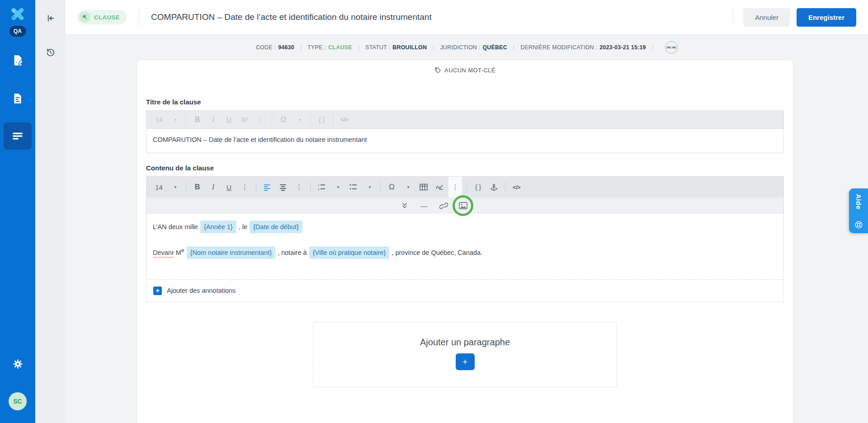 The width and height of the screenshot is (868, 423). Describe the element at coordinates (102, 17) in the screenshot. I see `type-badge: CLAUSE` at that location.